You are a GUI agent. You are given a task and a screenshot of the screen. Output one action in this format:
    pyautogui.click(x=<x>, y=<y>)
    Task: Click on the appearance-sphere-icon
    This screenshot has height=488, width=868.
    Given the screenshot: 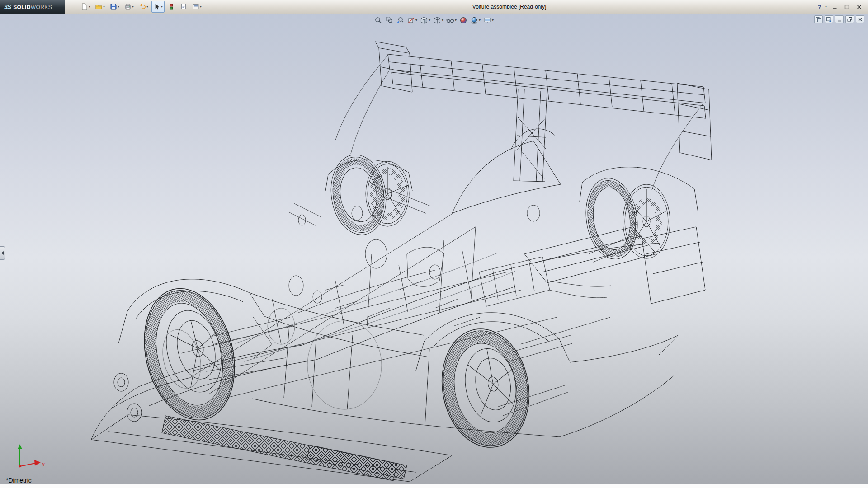 What is the action you would take?
    pyautogui.click(x=463, y=20)
    